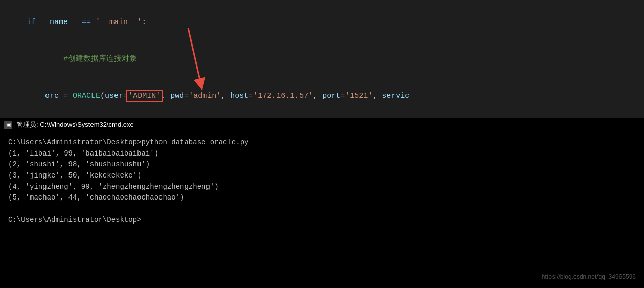  I want to click on code-line-1: if __name__ == '__main__':, so click(322, 23).